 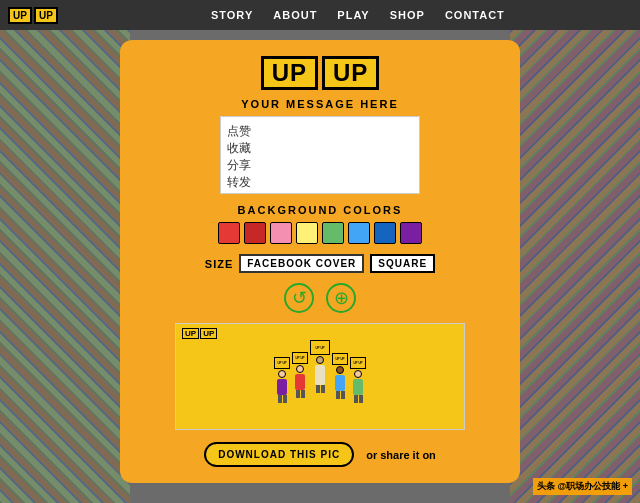 What do you see at coordinates (281, 233) in the screenshot?
I see `swatch-pink` at bounding box center [281, 233].